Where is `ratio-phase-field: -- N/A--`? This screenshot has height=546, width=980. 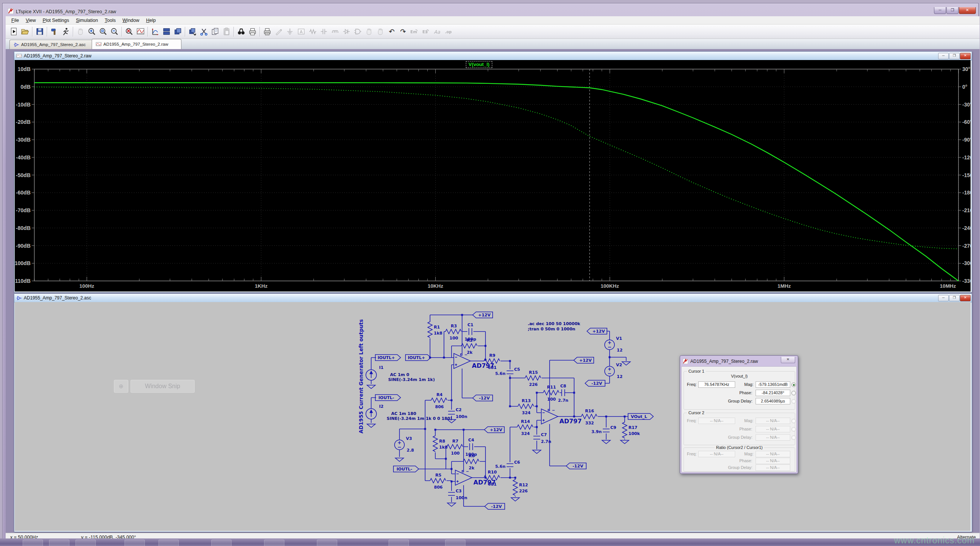
ratio-phase-field: -- N/A-- is located at coordinates (773, 461).